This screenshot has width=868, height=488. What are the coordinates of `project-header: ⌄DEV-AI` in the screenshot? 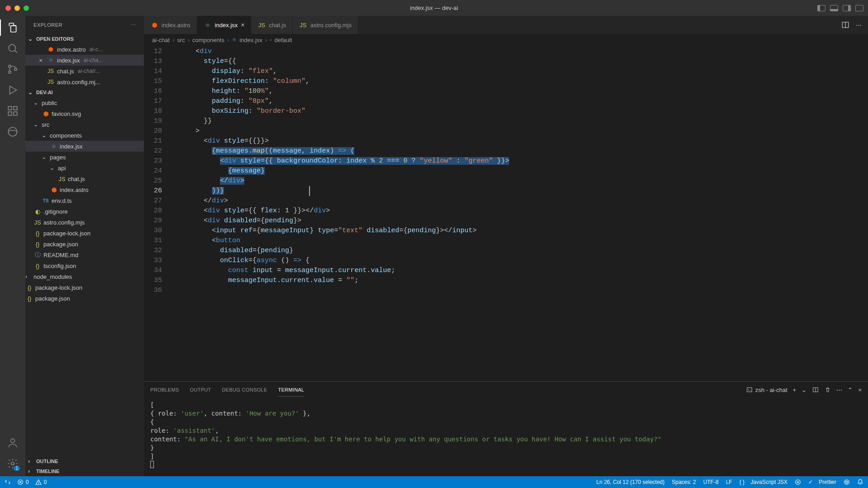 It's located at (85, 92).